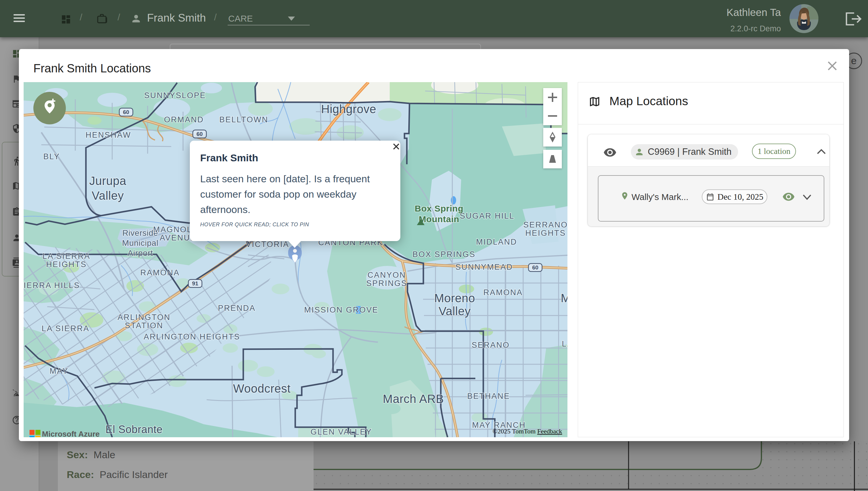  What do you see at coordinates (134, 429) in the screenshot?
I see `svg-text: El Sobrante` at bounding box center [134, 429].